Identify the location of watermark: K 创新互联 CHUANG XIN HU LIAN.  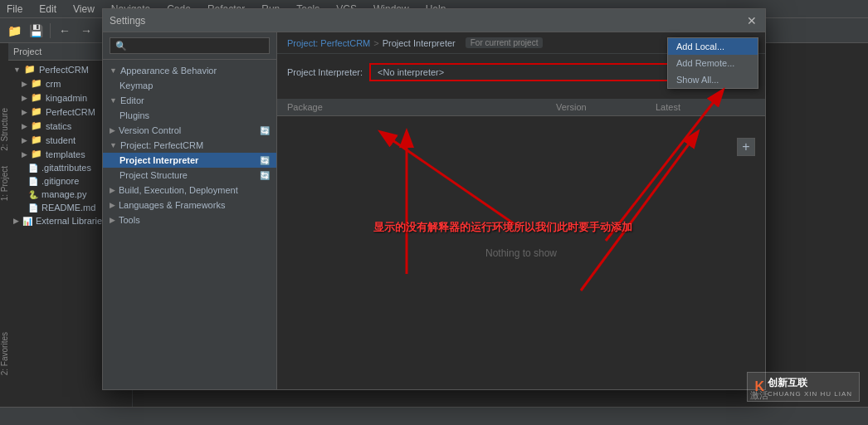
(803, 387).